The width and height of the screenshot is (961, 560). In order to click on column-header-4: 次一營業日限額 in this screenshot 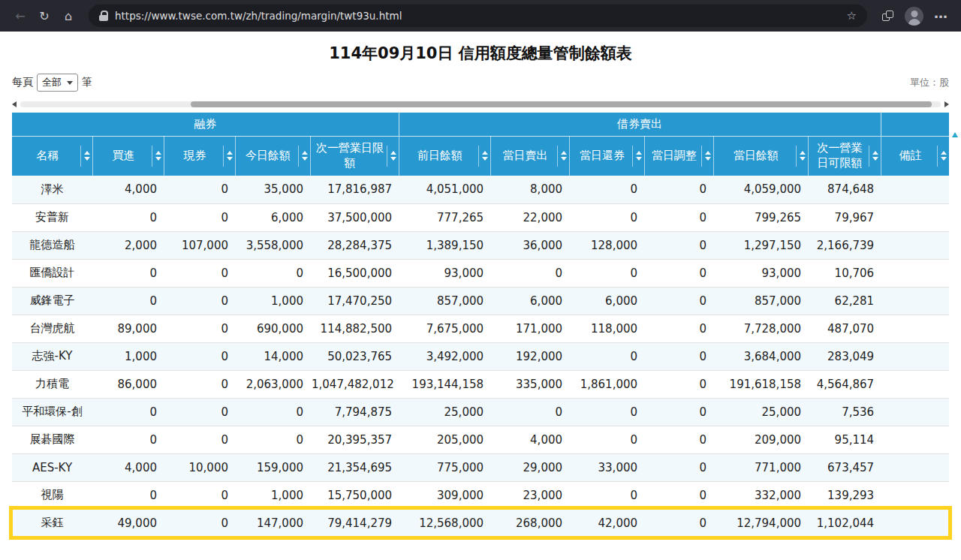, I will do `click(354, 156)`.